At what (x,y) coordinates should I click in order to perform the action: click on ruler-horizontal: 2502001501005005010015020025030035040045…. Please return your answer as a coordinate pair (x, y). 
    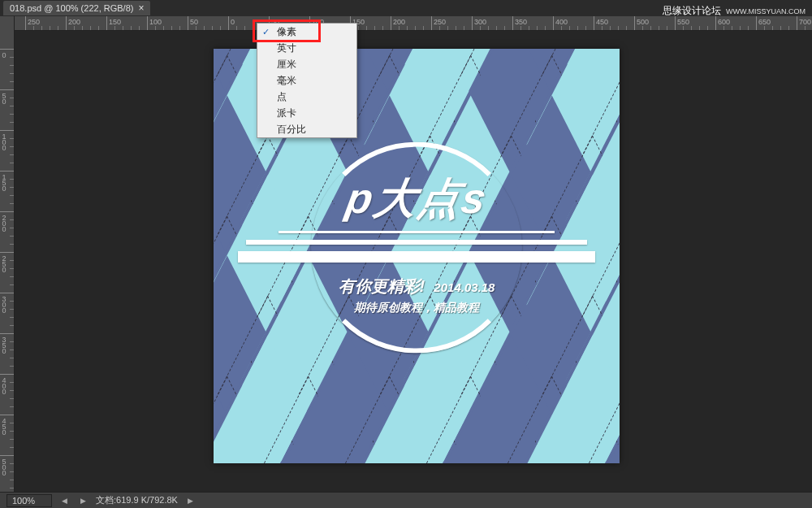
    Looking at the image, I should click on (413, 24).